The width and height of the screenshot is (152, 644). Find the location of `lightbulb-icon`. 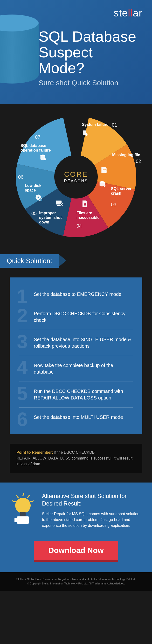

lightbulb-icon is located at coordinates (23, 510).